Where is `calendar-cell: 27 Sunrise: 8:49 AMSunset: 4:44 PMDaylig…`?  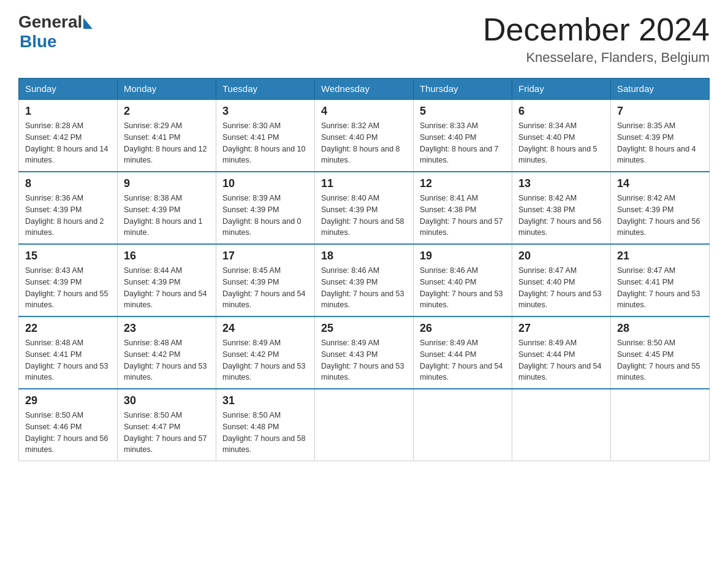
calendar-cell: 27 Sunrise: 8:49 AMSunset: 4:44 PMDaylig… is located at coordinates (561, 353).